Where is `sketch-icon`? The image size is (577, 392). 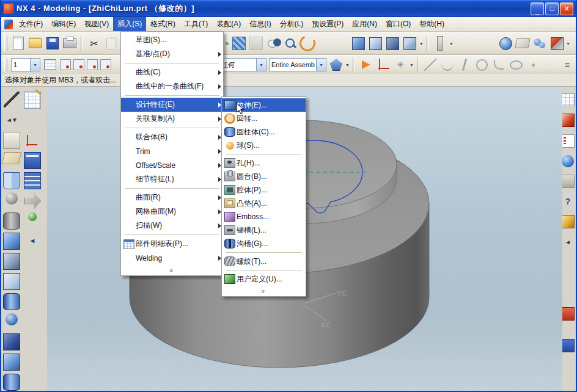
sketch-icon is located at coordinates (32, 100).